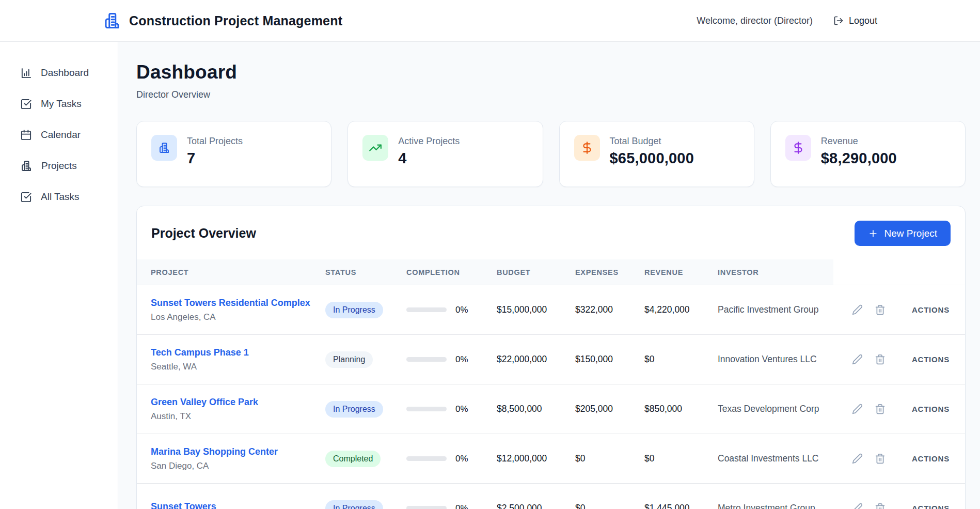 This screenshot has width=980, height=509. I want to click on column-header-expenses: Expenses, so click(610, 272).